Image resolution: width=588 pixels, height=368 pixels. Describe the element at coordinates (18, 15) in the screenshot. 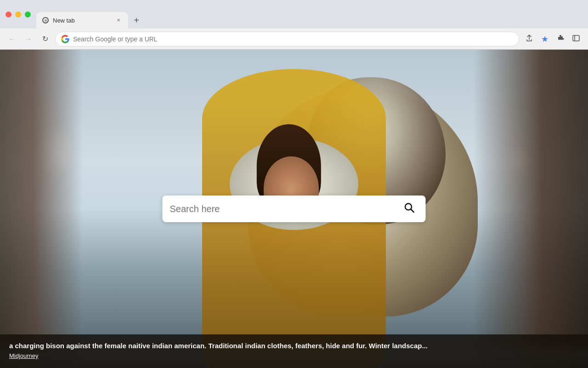

I see `window-controls` at that location.